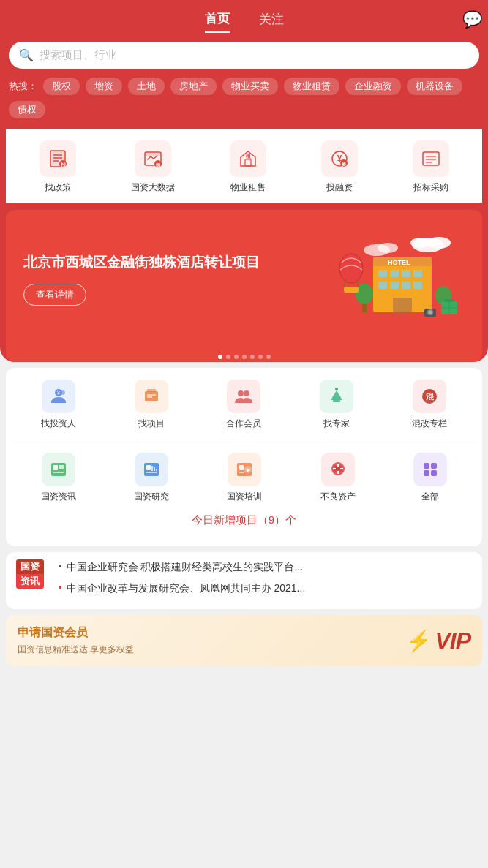  What do you see at coordinates (244, 469) in the screenshot?
I see `training-icon` at bounding box center [244, 469].